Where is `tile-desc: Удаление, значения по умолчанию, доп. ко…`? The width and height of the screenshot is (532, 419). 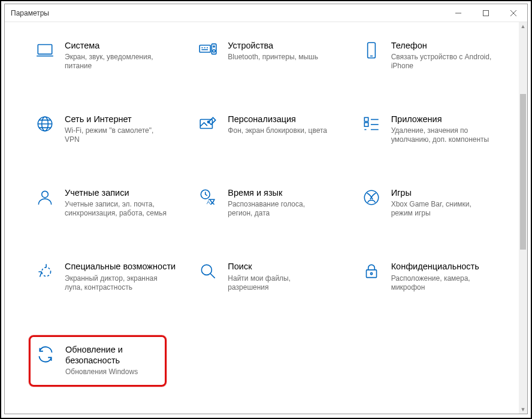
tile-desc: Удаление, значения по умолчанию, доп. ко… is located at coordinates (442, 135).